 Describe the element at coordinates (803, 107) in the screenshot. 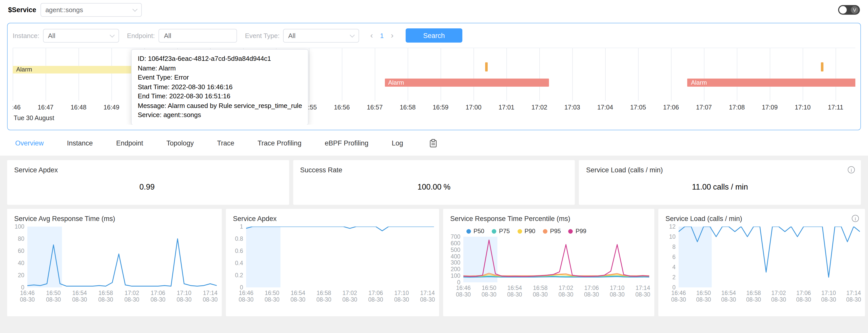

I see `timeline-tick-label: 17:10` at that location.